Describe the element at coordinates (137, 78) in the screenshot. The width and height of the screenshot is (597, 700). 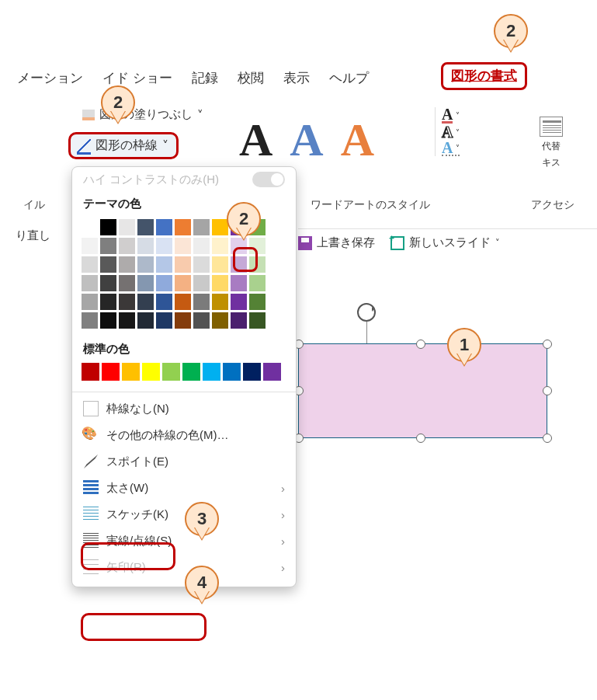
I see `tab-slideshow: イド ショー` at that location.